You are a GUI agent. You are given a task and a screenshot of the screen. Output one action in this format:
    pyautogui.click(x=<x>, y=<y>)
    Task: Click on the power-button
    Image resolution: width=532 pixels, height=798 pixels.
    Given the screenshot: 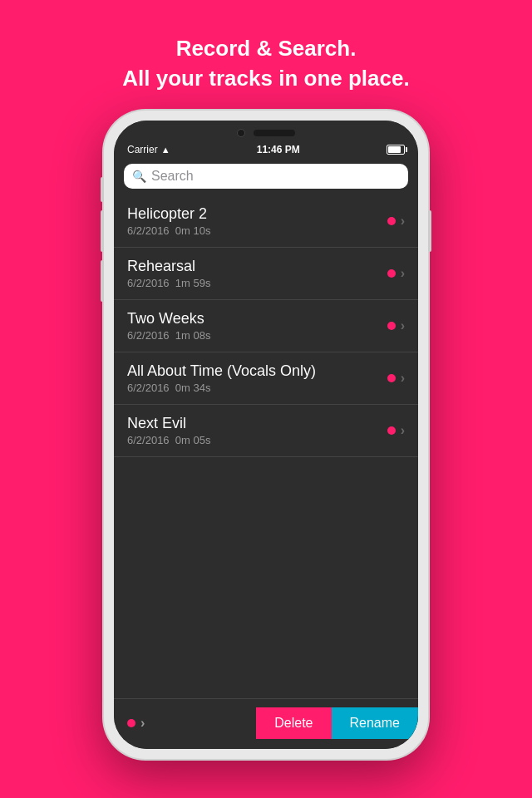 What is the action you would take?
    pyautogui.click(x=430, y=231)
    